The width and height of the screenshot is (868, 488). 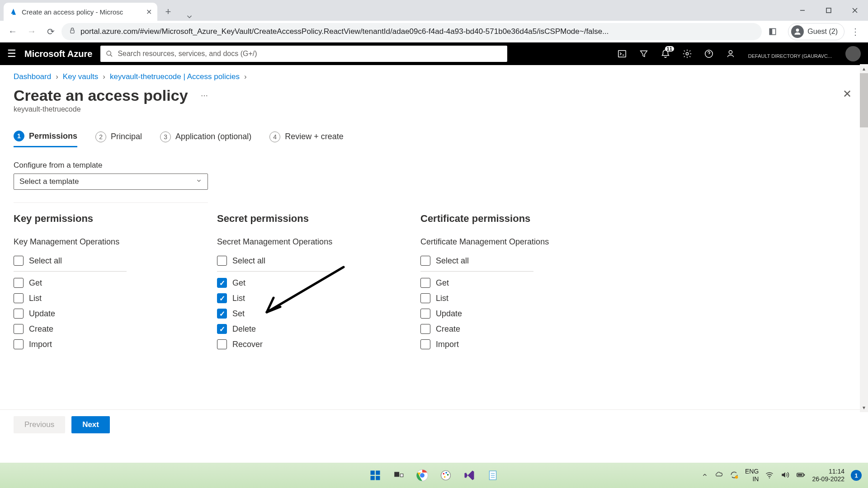 What do you see at coordinates (175, 77) in the screenshot?
I see `breadcrumb-access-policies: keyvault-thetruecode | Access policies` at bounding box center [175, 77].